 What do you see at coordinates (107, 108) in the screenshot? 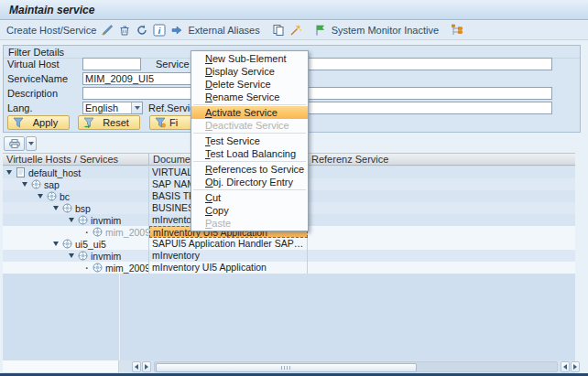
I see `language-value: English` at bounding box center [107, 108].